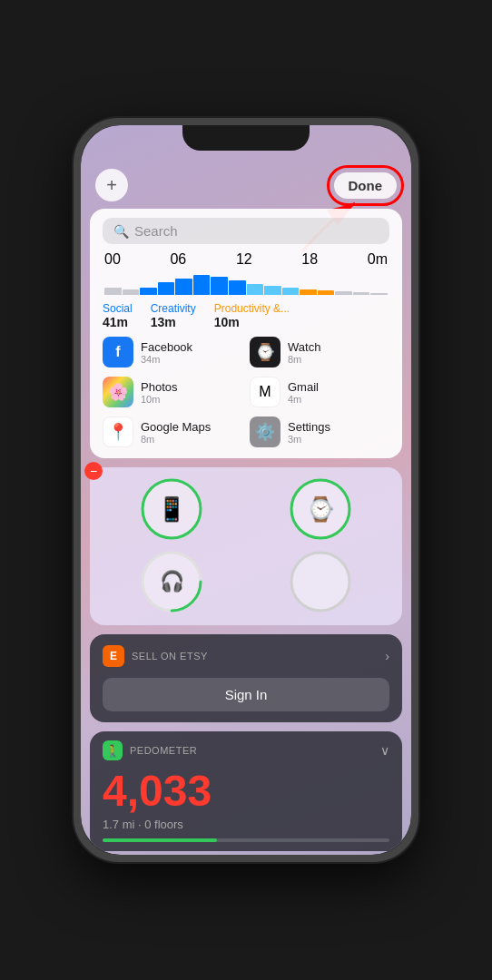 Image resolution: width=492 pixels, height=980 pixels. Describe the element at coordinates (176, 439) in the screenshot. I see `gmaps-time: 8m` at that location.